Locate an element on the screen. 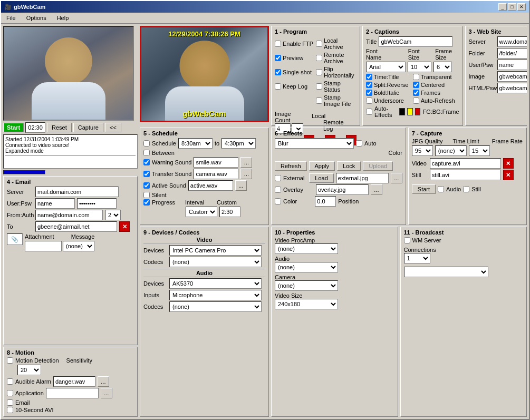  app-browse-button: ... is located at coordinates (107, 393).